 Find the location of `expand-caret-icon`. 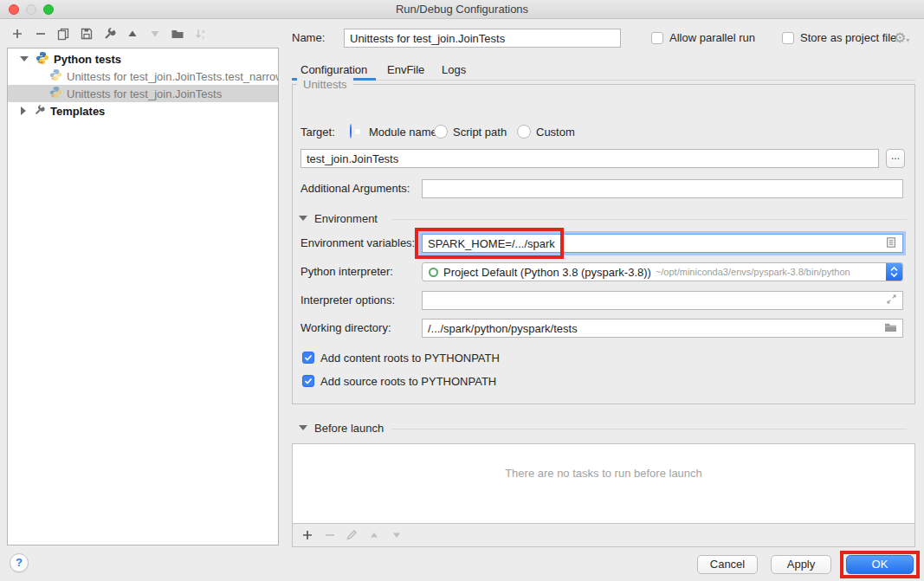

expand-caret-icon is located at coordinates (23, 111).